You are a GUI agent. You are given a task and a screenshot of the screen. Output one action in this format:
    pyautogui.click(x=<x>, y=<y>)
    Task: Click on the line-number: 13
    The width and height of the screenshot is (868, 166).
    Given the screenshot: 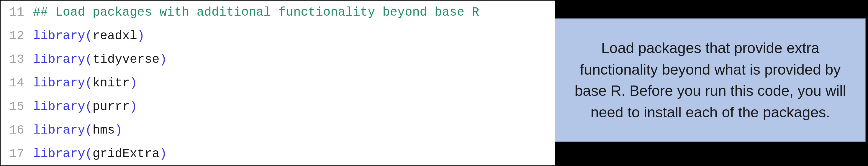 What is the action you would take?
    pyautogui.click(x=12, y=60)
    